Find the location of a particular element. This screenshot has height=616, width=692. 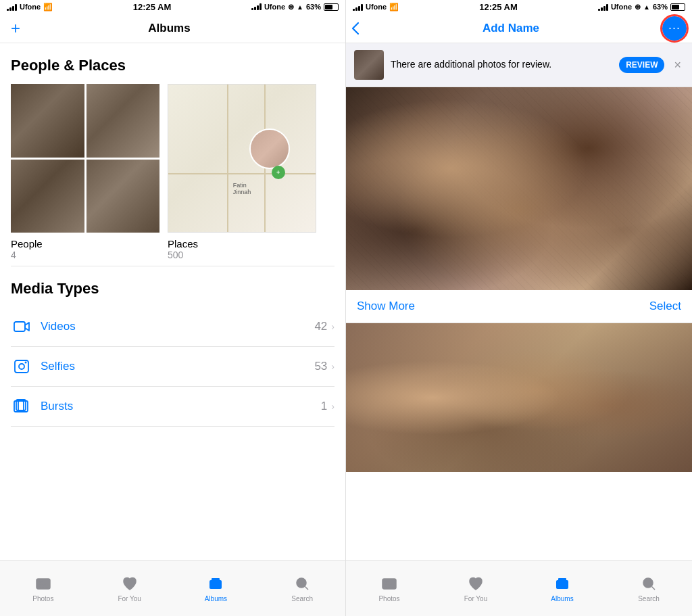

tab-search-left: Search is located at coordinates (302, 588).